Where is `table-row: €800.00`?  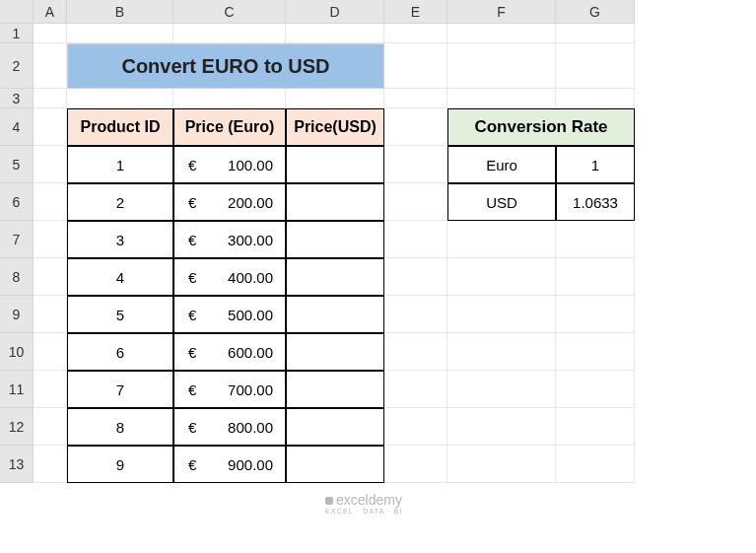 table-row: €800.00 is located at coordinates (230, 427).